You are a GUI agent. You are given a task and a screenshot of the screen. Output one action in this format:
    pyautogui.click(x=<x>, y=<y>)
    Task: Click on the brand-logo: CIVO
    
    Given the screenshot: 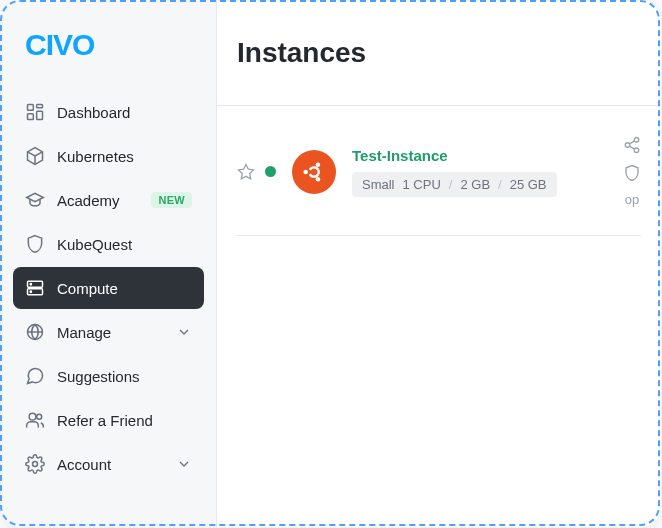 What is the action you would take?
    pyautogui.click(x=108, y=60)
    